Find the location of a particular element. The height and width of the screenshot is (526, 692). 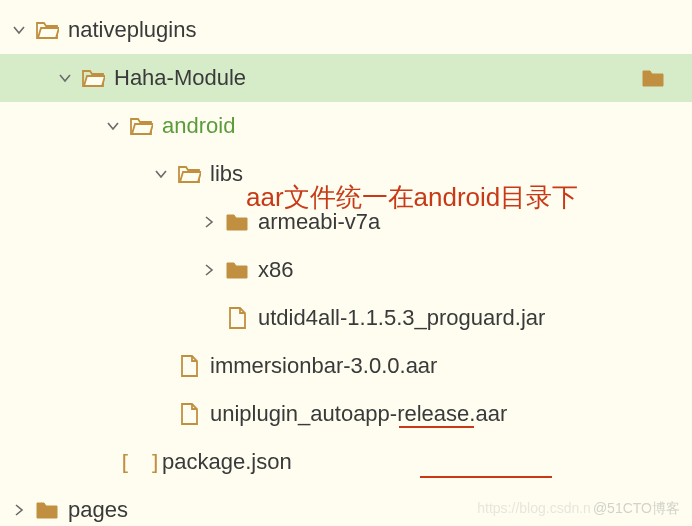

tree-item-libs: libs is located at coordinates (346, 174).